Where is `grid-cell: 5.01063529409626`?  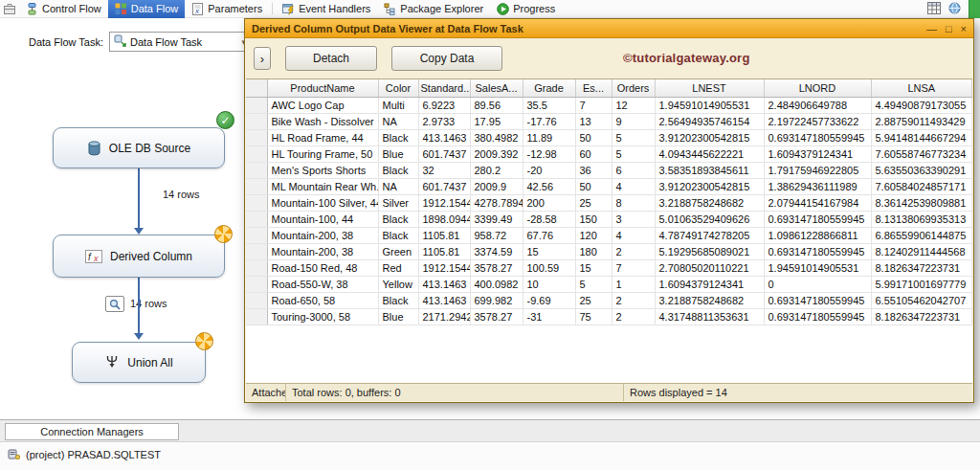 grid-cell: 5.01063529409626 is located at coordinates (709, 218).